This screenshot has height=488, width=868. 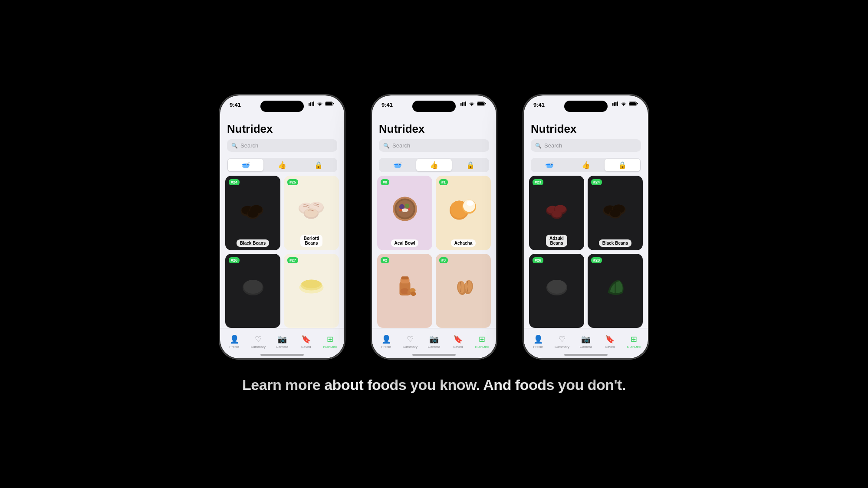 What do you see at coordinates (610, 342) in the screenshot?
I see `tab-saved-3: 🔖 Saved` at bounding box center [610, 342].